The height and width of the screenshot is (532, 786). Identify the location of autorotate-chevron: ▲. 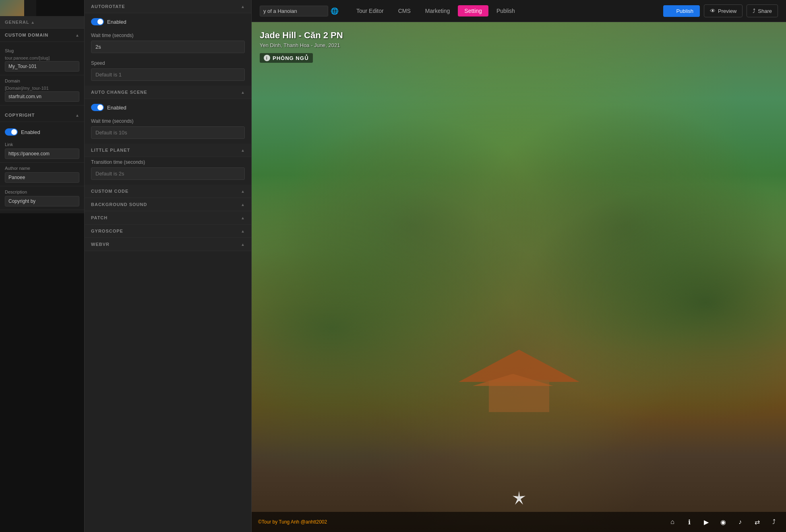
(243, 6).